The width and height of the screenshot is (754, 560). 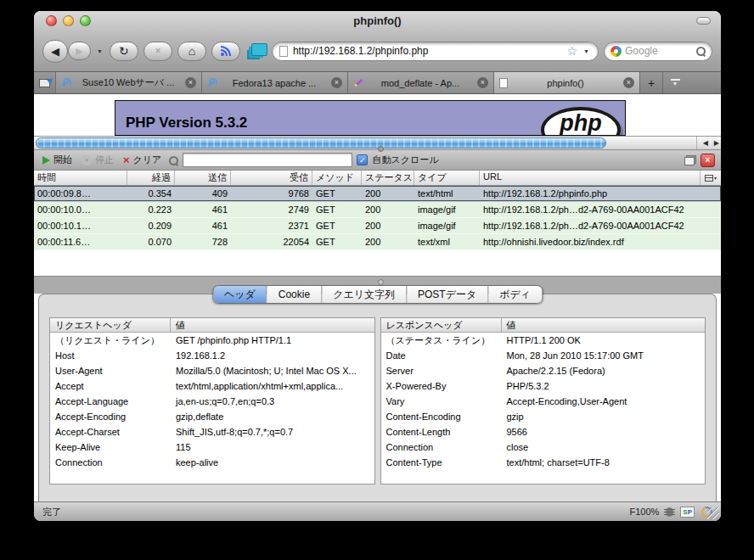 What do you see at coordinates (212, 401) in the screenshot?
I see `request-headers-rows: （リクエスト・ライン） GET /phpinfo.php HTTP/1.1 Ho…` at bounding box center [212, 401].